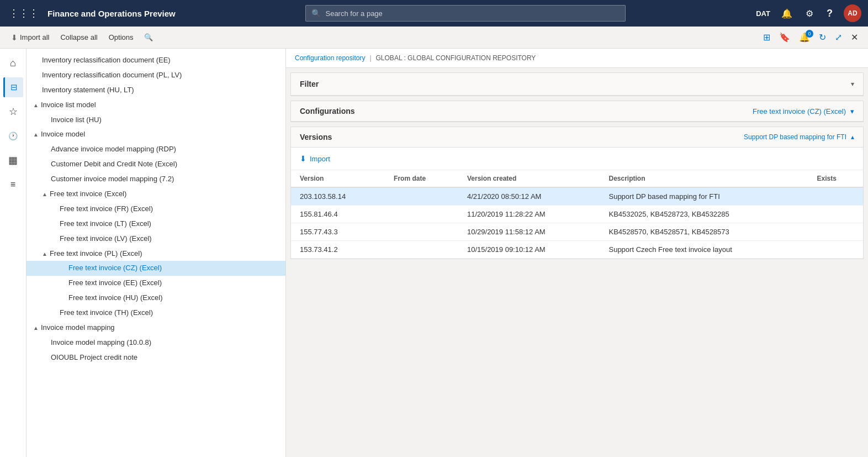  Describe the element at coordinates (577, 250) in the screenshot. I see `table-row: 153.73.41.210/15/2019 09:10:12 AMSupport…` at that location.